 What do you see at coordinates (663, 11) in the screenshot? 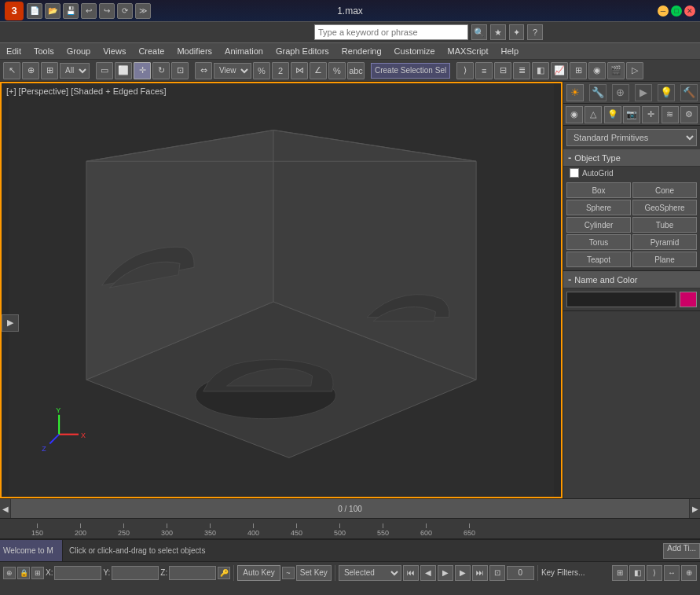
I see `minimize-button: ─` at bounding box center [663, 11].